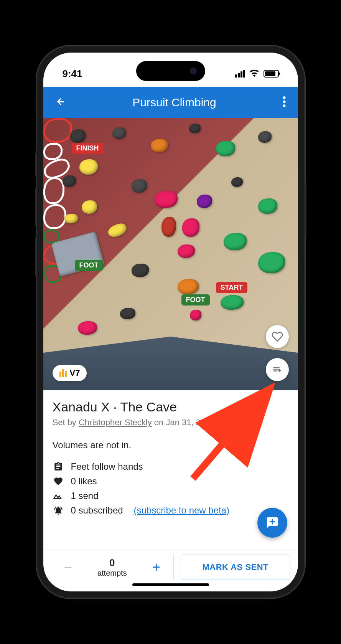 The image size is (341, 644). I want to click on grade-value: V7, so click(75, 373).